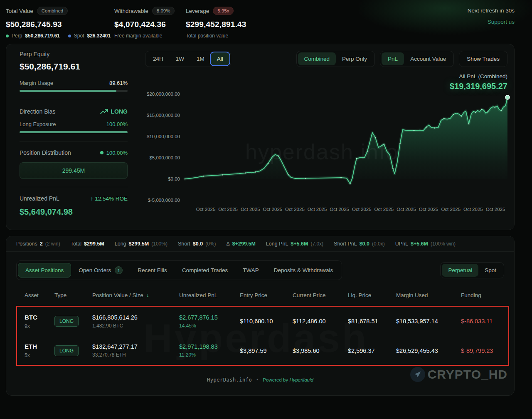 The height and width of the screenshot is (419, 532). What do you see at coordinates (393, 59) in the screenshot?
I see `view-button-pnl: PnL` at bounding box center [393, 59].